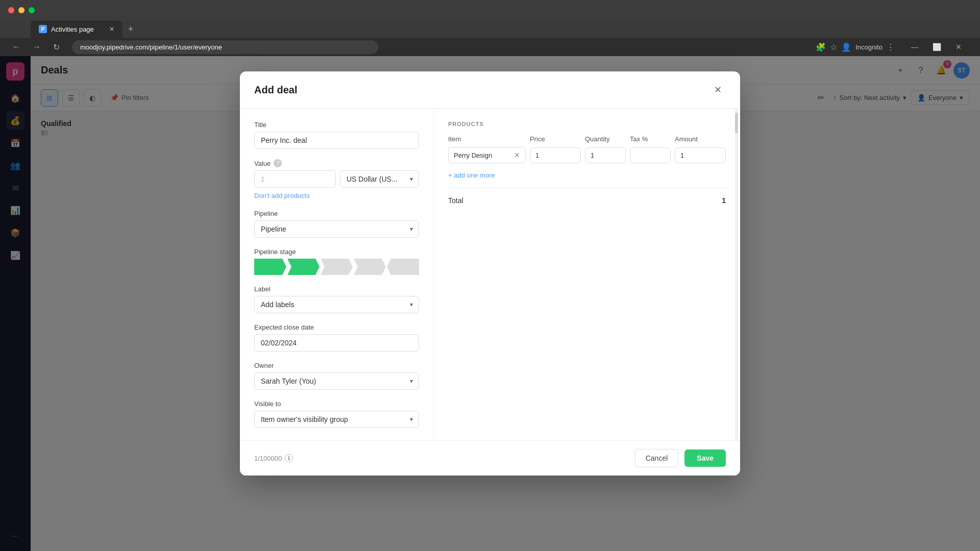  I want to click on col-tax-header: Tax %, so click(650, 139).